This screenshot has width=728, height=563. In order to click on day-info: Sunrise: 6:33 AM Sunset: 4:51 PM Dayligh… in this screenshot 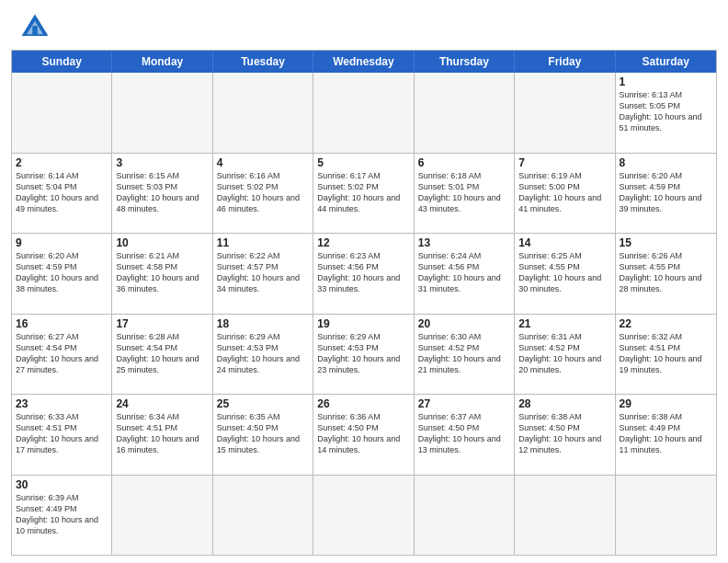, I will do `click(62, 434)`.